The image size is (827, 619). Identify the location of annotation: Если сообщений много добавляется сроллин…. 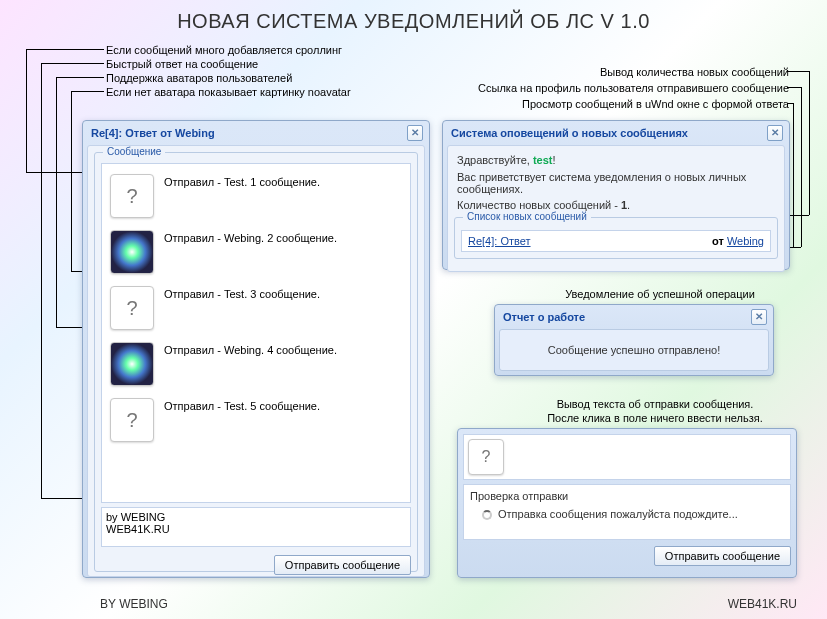
(224, 50).